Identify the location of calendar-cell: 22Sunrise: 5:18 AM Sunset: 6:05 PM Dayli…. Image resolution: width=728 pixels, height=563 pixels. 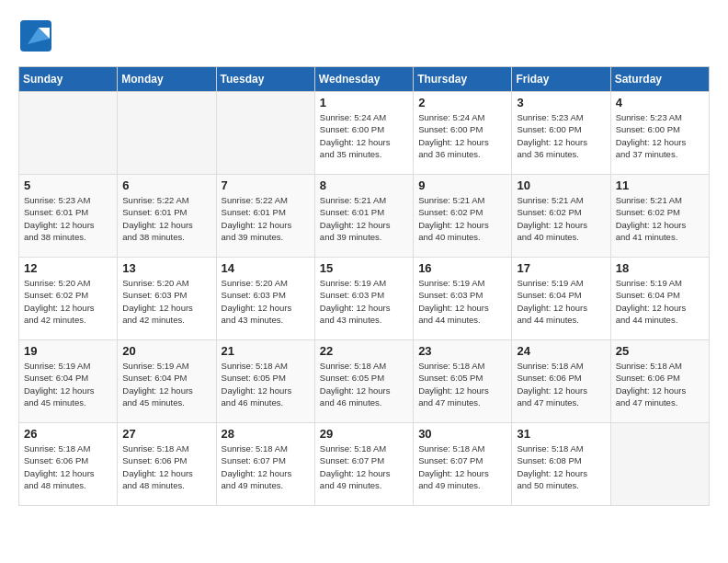
(364, 382).